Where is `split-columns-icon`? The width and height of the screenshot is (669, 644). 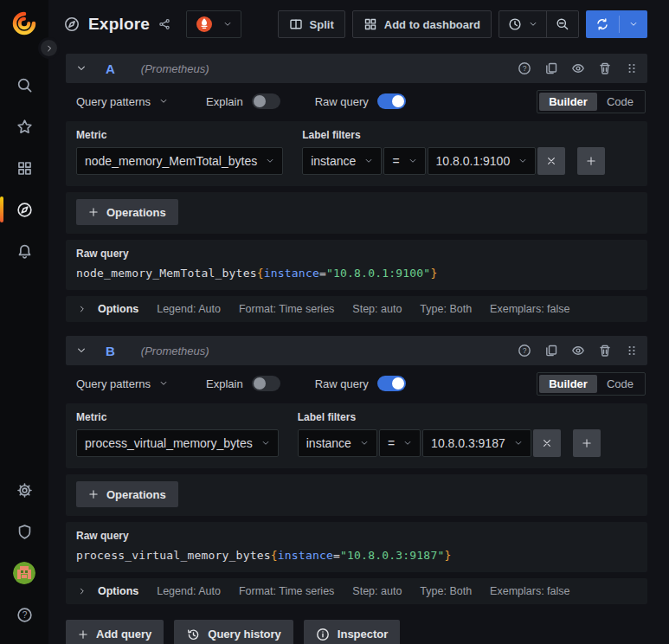 split-columns-icon is located at coordinates (296, 24).